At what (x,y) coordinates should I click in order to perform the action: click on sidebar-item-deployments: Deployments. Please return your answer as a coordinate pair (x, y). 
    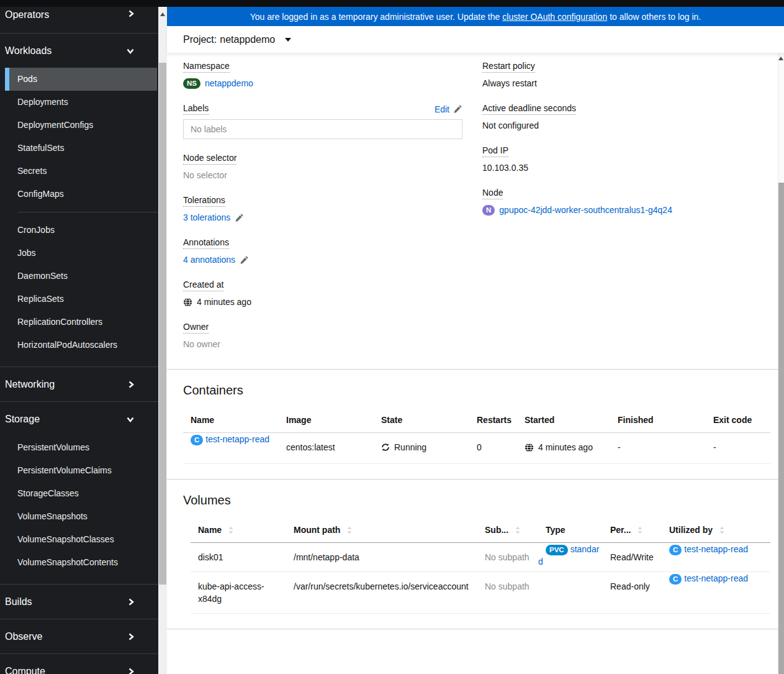
    Looking at the image, I should click on (79, 102).